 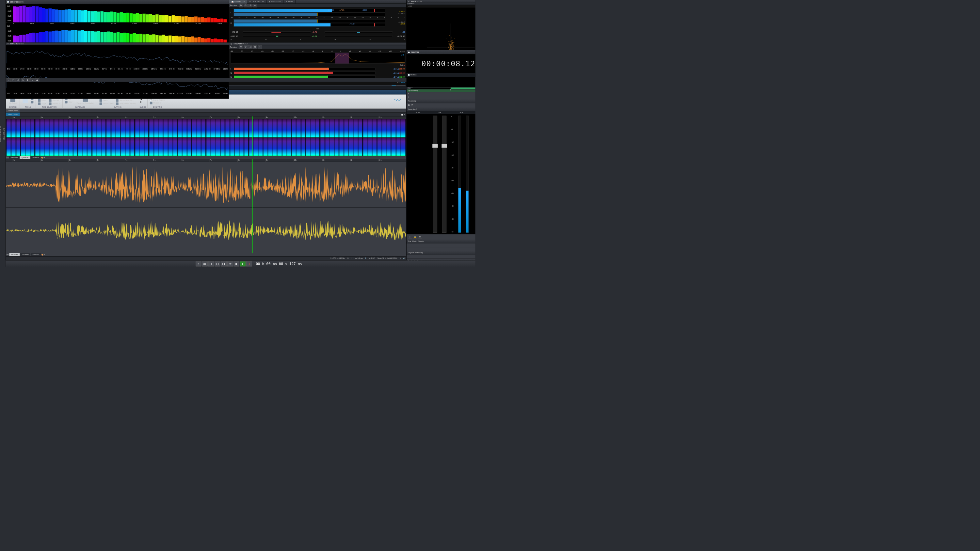 What do you see at coordinates (400, 259) in the screenshot?
I see `bypass-icon: ⊘` at bounding box center [400, 259].